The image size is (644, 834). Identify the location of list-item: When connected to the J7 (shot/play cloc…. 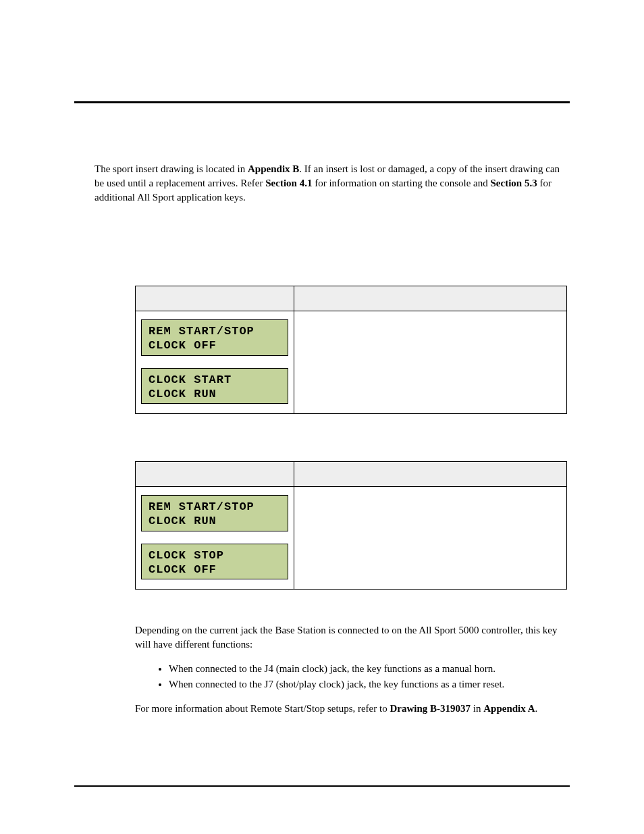
(368, 685).